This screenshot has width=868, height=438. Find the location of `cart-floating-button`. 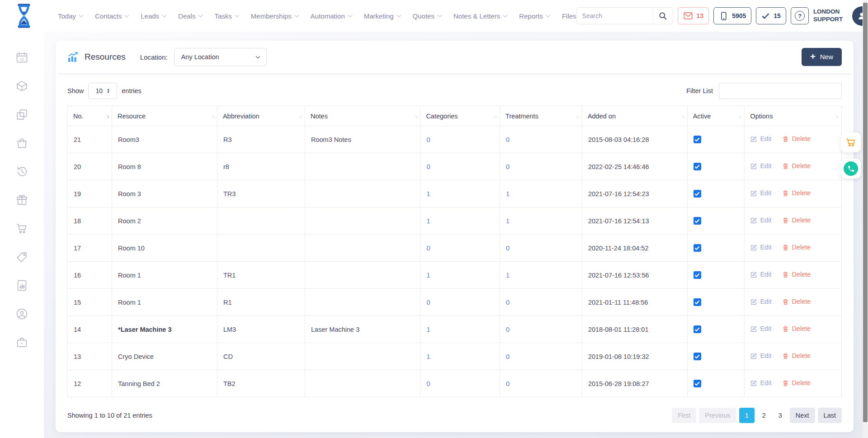

cart-floating-button is located at coordinates (851, 142).